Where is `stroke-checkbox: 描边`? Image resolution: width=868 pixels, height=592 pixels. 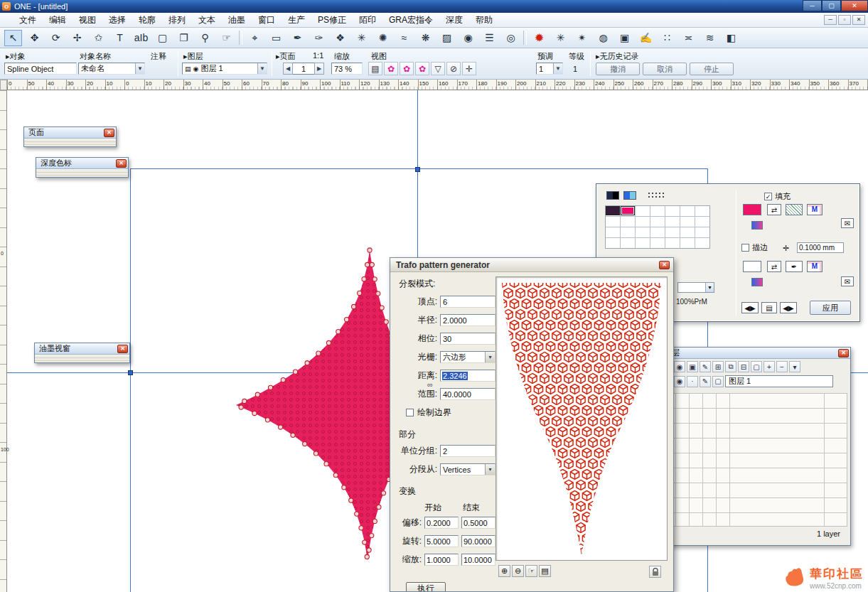
stroke-checkbox: 描边 is located at coordinates (755, 247).